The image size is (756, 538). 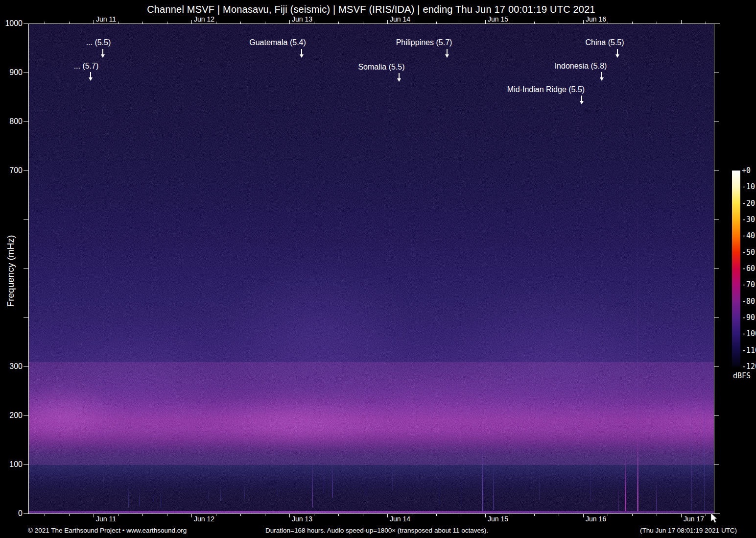 What do you see at coordinates (400, 519) in the screenshot?
I see `x-tick-label-bottom: Jun 14` at bounding box center [400, 519].